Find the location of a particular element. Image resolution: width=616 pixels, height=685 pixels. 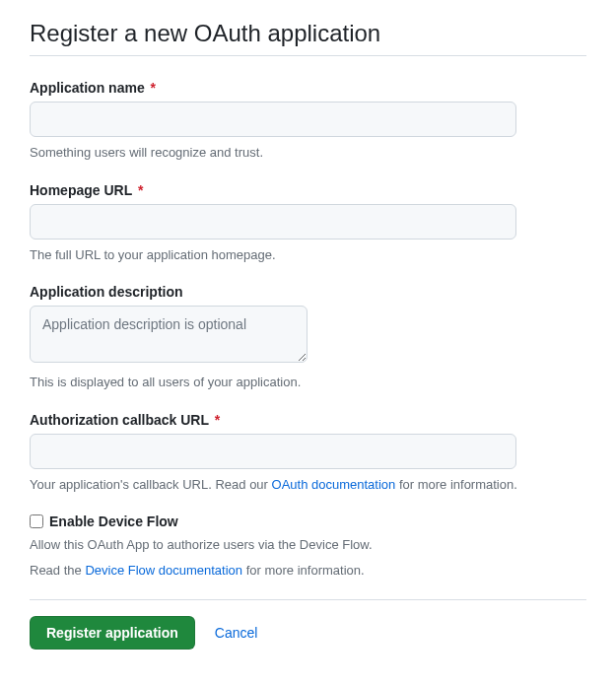

device-flow-label: Enable Device Flow is located at coordinates (114, 521).